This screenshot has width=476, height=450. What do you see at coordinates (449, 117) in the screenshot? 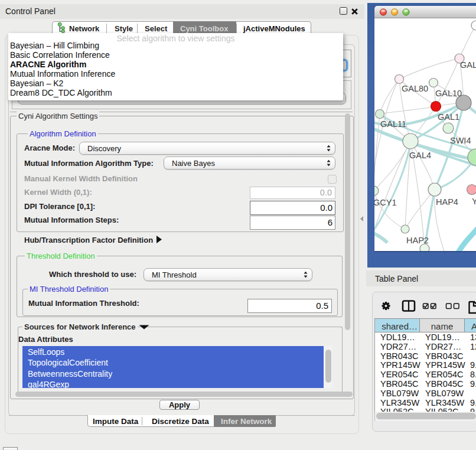
I see `svg-text: GAL1` at bounding box center [449, 117].